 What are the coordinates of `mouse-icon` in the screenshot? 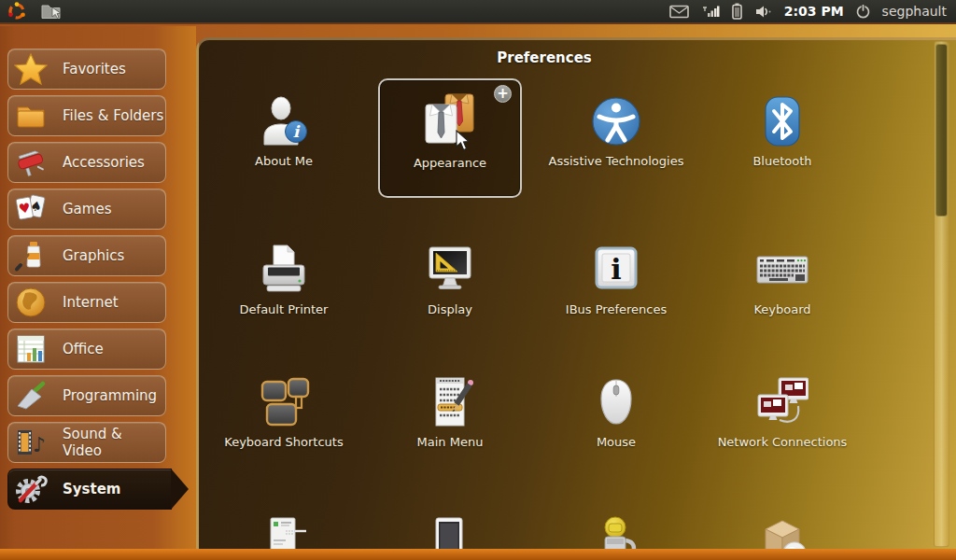 It's located at (616, 399).